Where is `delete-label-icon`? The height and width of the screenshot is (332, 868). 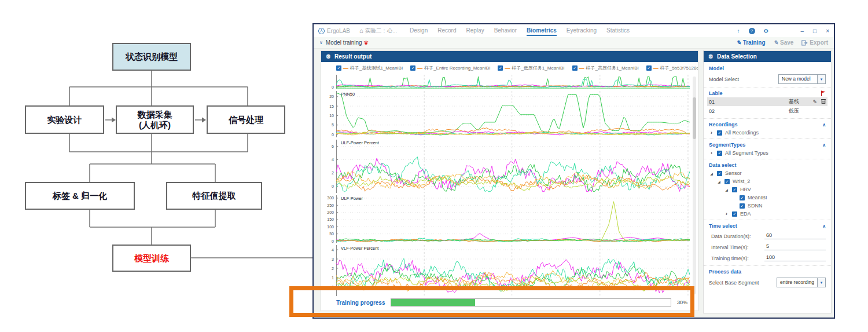
delete-label-icon is located at coordinates (823, 102).